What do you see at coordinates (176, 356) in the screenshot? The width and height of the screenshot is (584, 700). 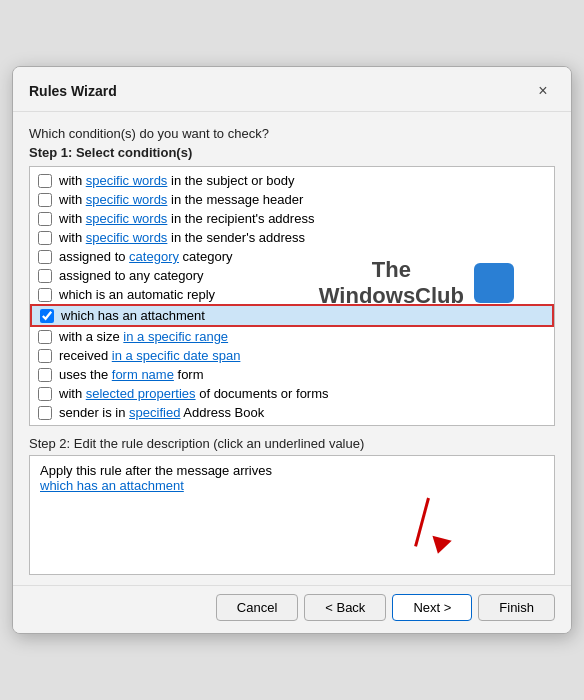 I see `condition-link: in a specific date span` at bounding box center [176, 356].